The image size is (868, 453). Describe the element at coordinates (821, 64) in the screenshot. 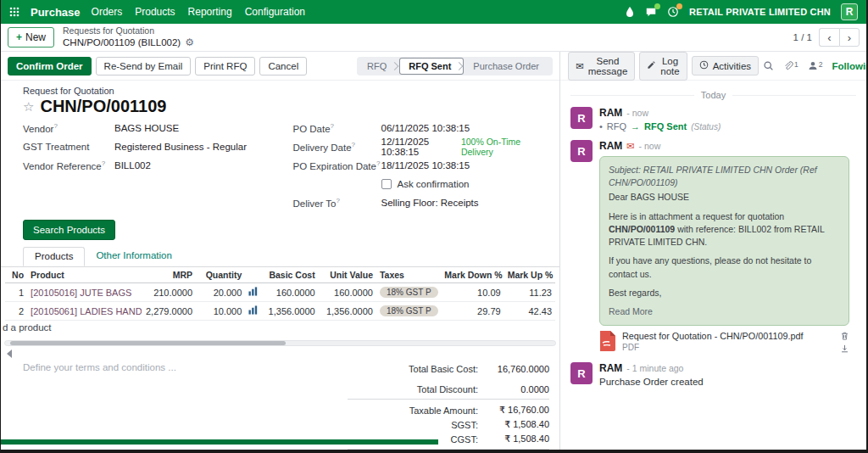

I see `follower-count: 2` at that location.